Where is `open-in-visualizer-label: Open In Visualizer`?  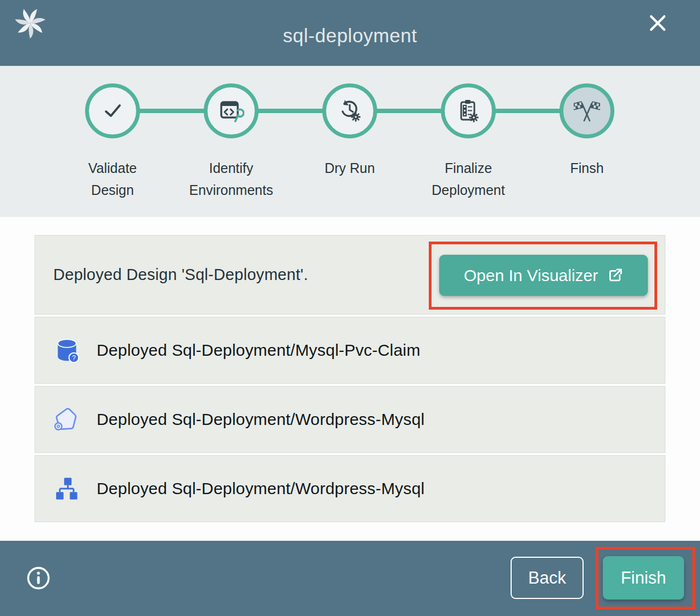 open-in-visualizer-label: Open In Visualizer is located at coordinates (531, 276).